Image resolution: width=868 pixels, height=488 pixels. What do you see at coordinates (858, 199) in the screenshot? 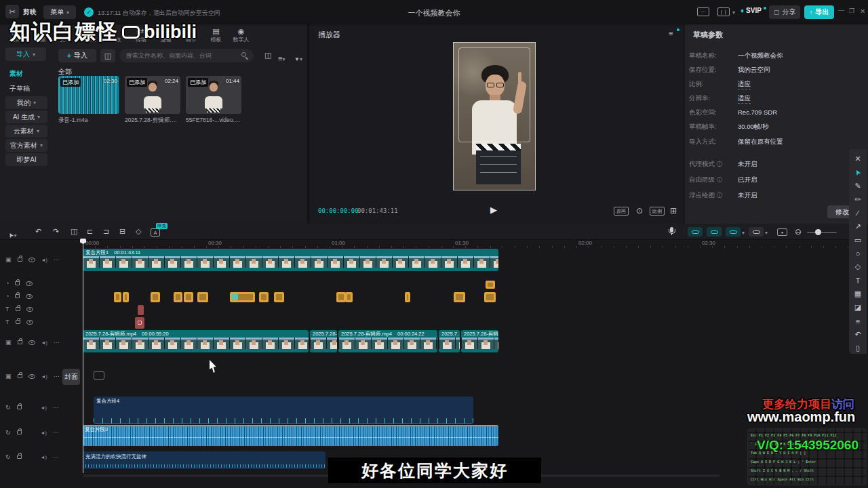
I see `marker-tool-icon: ✏` at bounding box center [858, 199].